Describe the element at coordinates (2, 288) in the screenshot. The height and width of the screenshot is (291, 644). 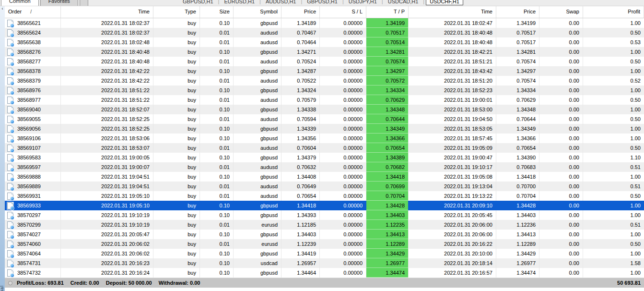
I see `terminal-panel-title: Terminal` at that location.